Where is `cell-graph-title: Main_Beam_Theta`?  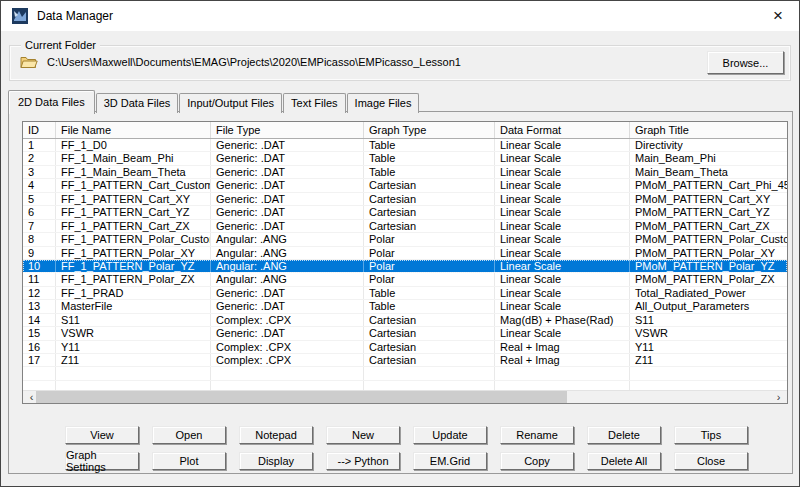 cell-graph-title: Main_Beam_Theta is located at coordinates (708, 172).